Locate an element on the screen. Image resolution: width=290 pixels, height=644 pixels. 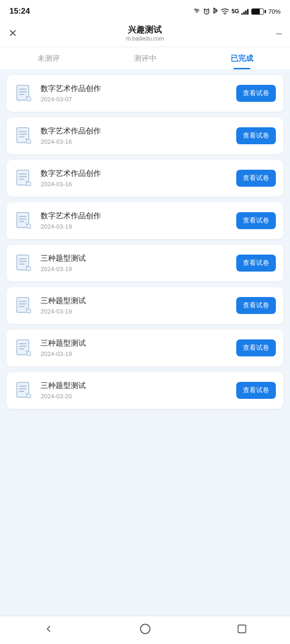
square-button is located at coordinates (242, 629).